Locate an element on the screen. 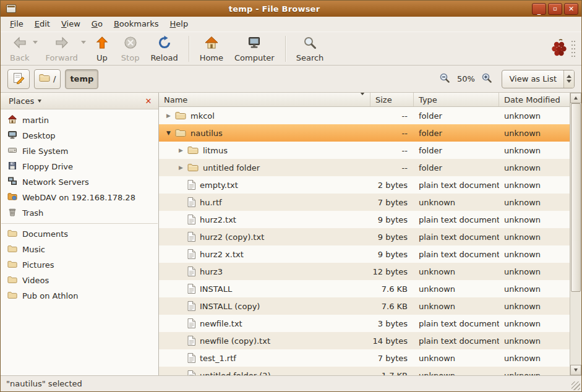  toolbar: Back Forward Up Stop Reload Home Compute… is located at coordinates (291, 48).